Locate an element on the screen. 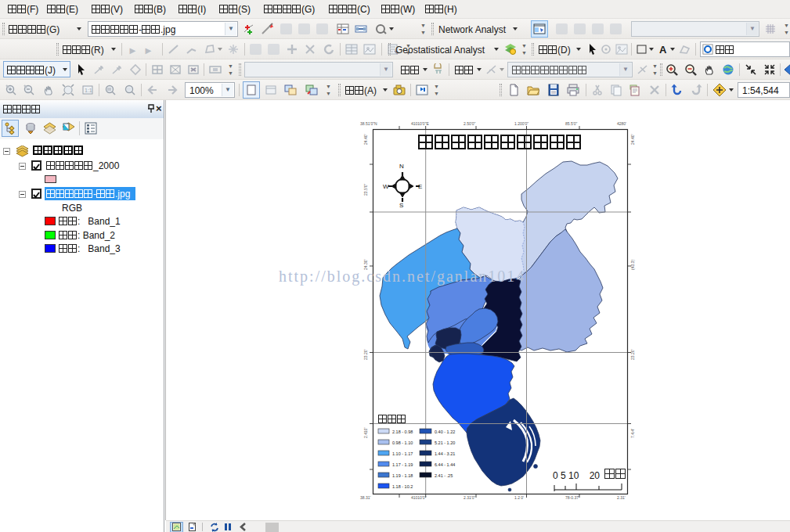  svg-text: 1.19 - 1.18 is located at coordinates (402, 476).